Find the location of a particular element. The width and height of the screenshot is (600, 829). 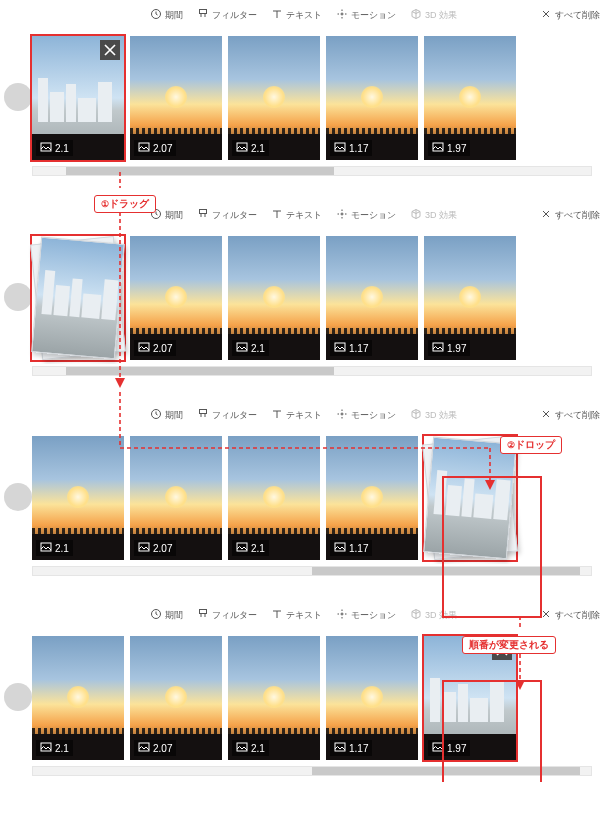

thumb-close-button is located at coordinates (110, 50).